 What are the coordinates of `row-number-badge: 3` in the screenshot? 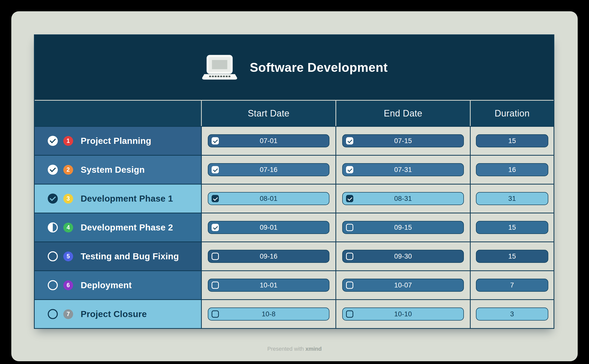 It's located at (68, 199).